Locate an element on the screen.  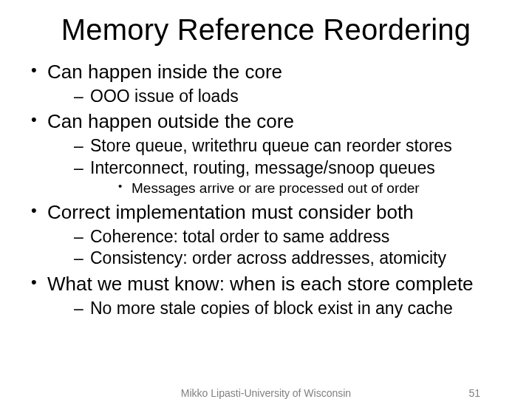
bullet-l2: OOO issue of loads is located at coordinates (287, 96).